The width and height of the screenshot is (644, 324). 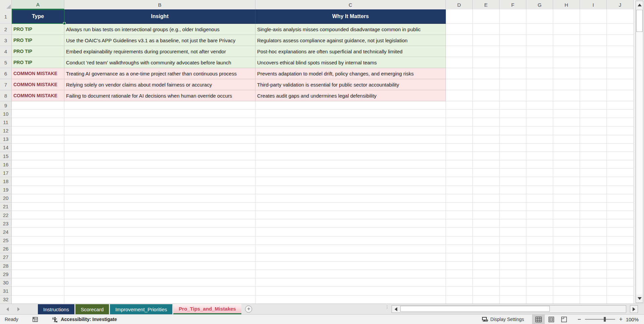 What do you see at coordinates (540, 223) in the screenshot?
I see `cell-g23` at bounding box center [540, 223].